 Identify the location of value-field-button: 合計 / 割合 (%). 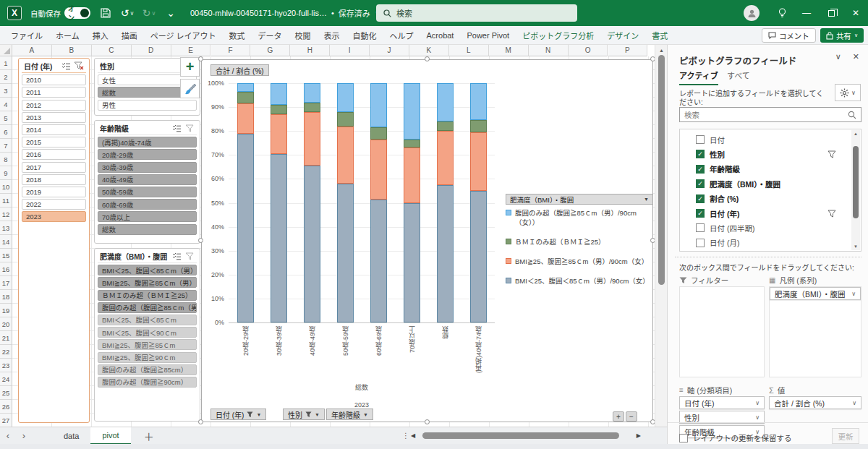
(240, 70).